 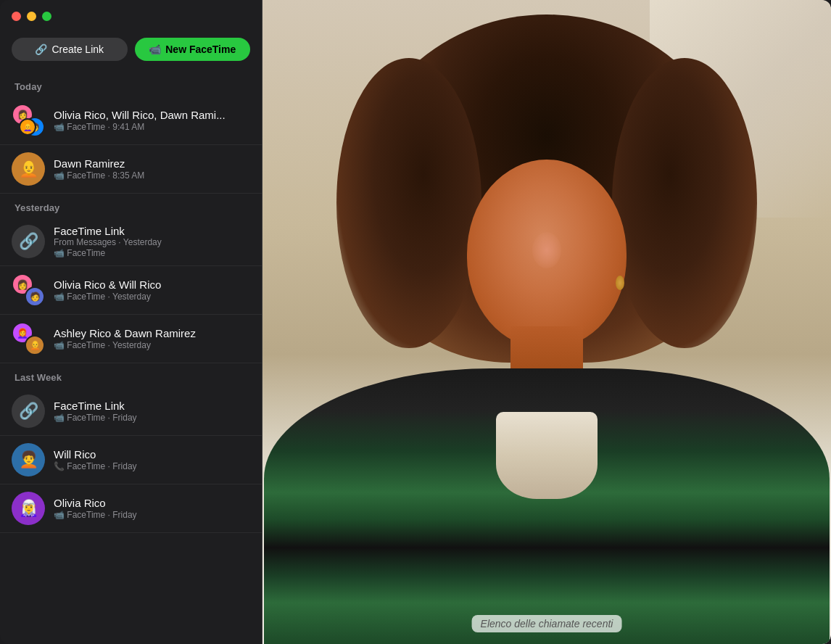 What do you see at coordinates (28, 290) in the screenshot?
I see `avatar-group: 👩 🧑` at bounding box center [28, 290].